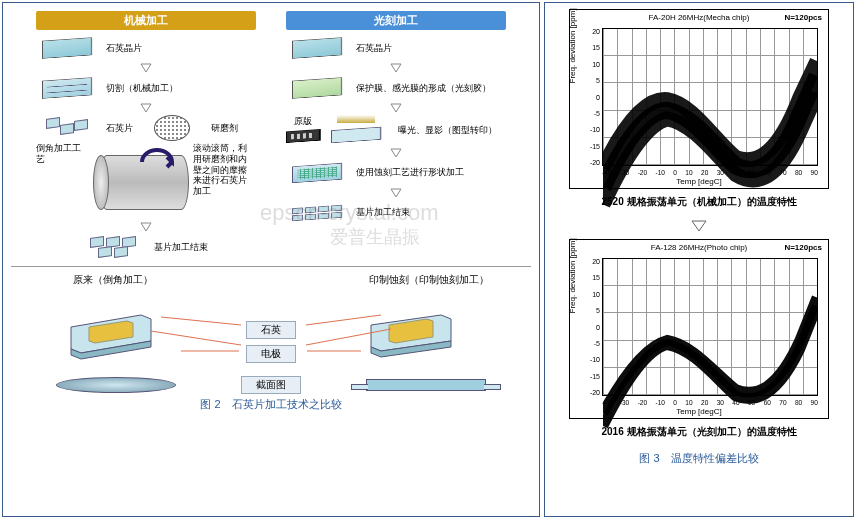 The image size is (858, 520). I want to click on quartz-label: 石英, so click(271, 330).